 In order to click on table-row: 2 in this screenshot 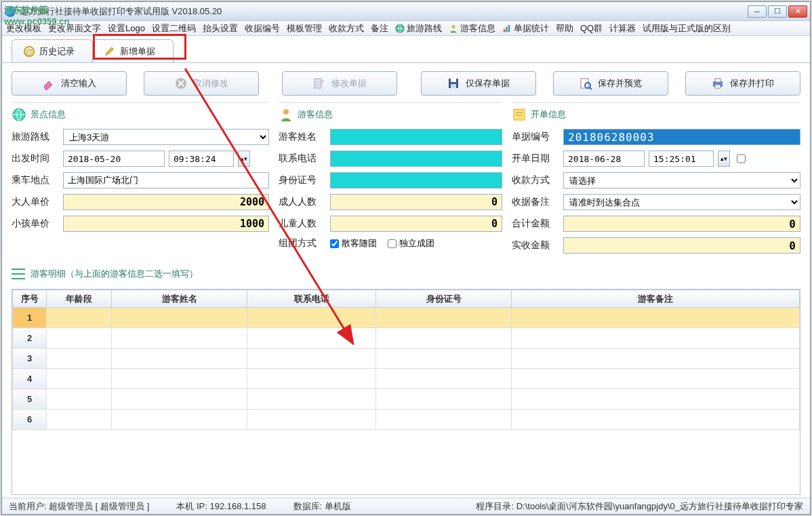, I will do `click(407, 338)`.